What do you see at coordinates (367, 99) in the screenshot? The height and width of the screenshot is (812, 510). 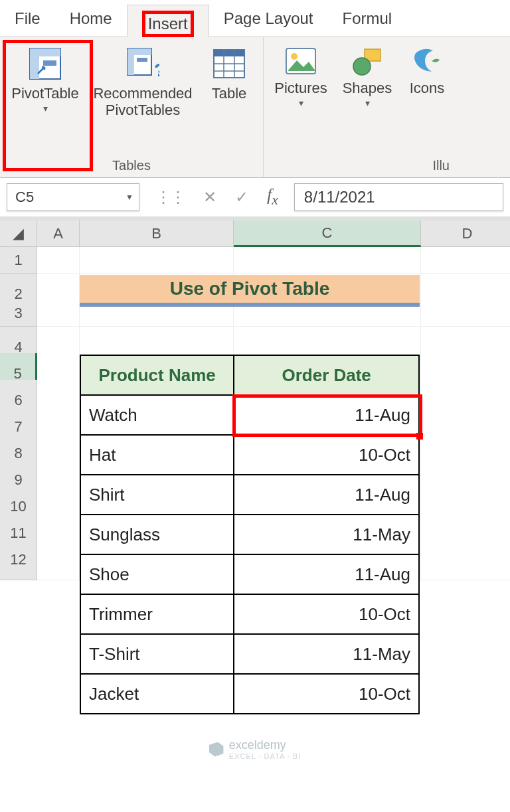 I see `shapes-button: Shapes ▾` at bounding box center [367, 99].